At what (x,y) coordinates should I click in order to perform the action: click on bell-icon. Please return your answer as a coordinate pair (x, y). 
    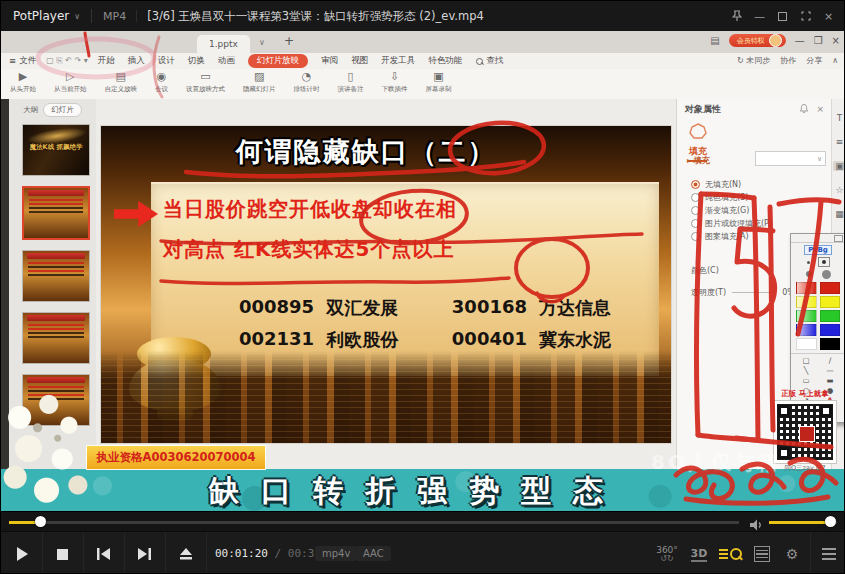
    Looking at the image, I should click on (804, 110).